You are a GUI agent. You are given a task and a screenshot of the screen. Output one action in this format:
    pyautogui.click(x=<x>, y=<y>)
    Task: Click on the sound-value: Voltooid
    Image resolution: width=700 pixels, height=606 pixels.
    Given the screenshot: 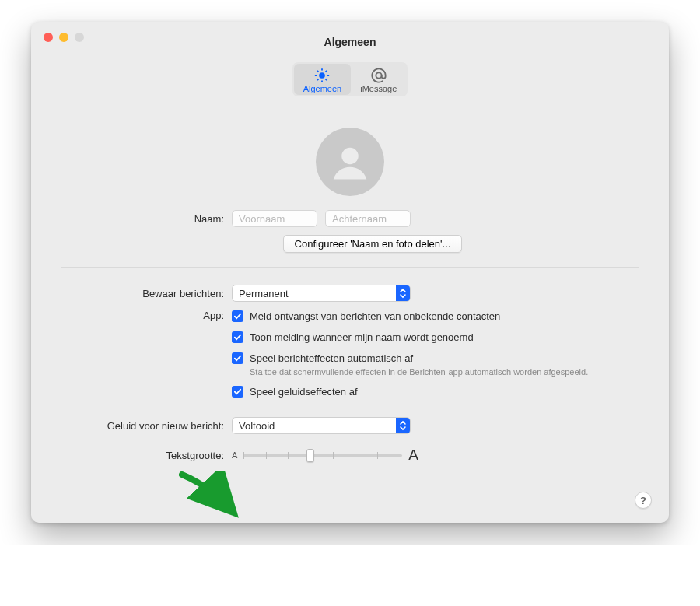 What is the action you would take?
    pyautogui.click(x=257, y=426)
    